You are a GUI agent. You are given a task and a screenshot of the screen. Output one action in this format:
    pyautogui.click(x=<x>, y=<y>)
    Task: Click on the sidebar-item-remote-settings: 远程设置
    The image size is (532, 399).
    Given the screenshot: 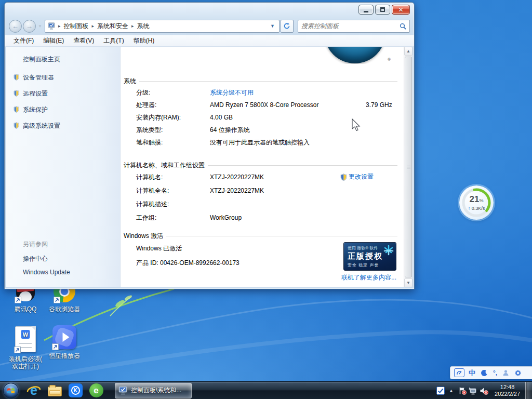 What is the action you would take?
    pyautogui.click(x=63, y=94)
    